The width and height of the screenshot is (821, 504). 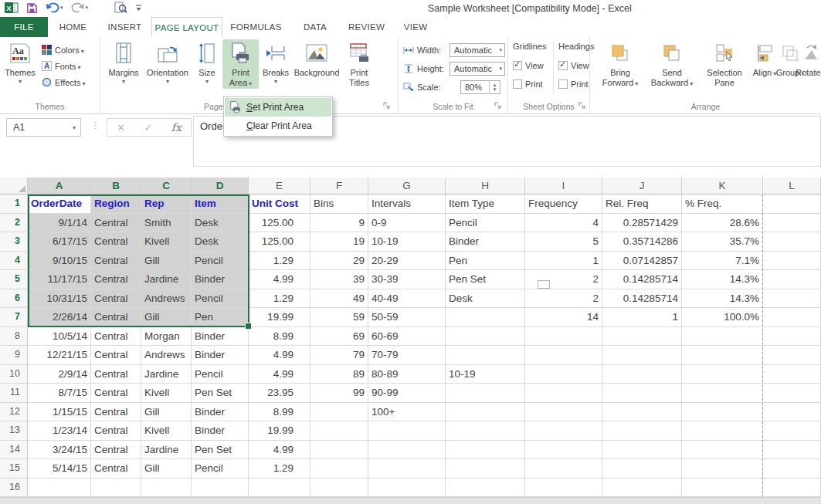 I want to click on cell-A3: 6/17/15, so click(x=59, y=242).